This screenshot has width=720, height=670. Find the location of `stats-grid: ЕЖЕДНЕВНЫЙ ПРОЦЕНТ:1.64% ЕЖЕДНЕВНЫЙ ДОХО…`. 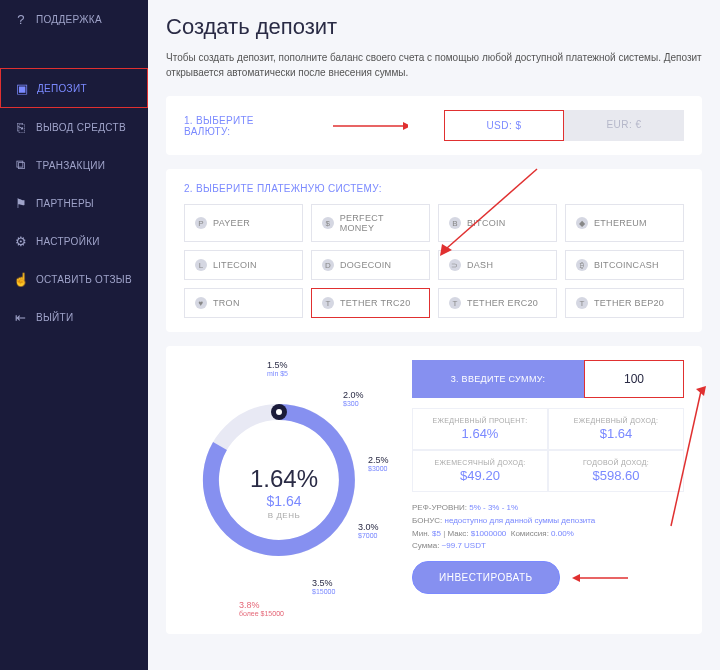

stats-grid: ЕЖЕДНЕВНЫЙ ПРОЦЕНТ:1.64% ЕЖЕДНЕВНЫЙ ДОХО… is located at coordinates (548, 450).